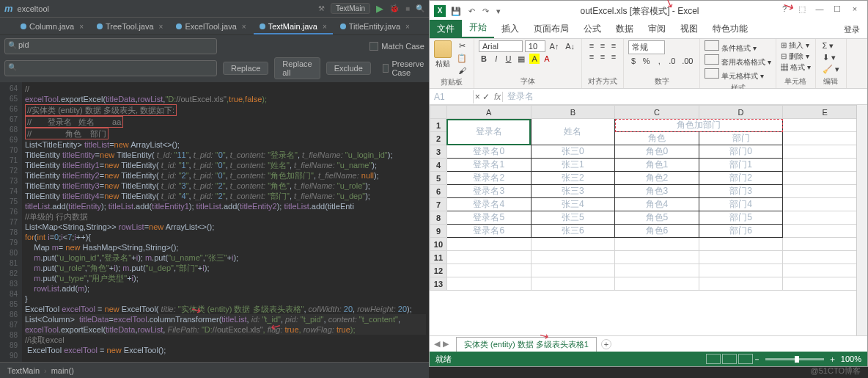  Describe the element at coordinates (625, 29) in the screenshot. I see `ribbon-tab-data: 数据` at that location.